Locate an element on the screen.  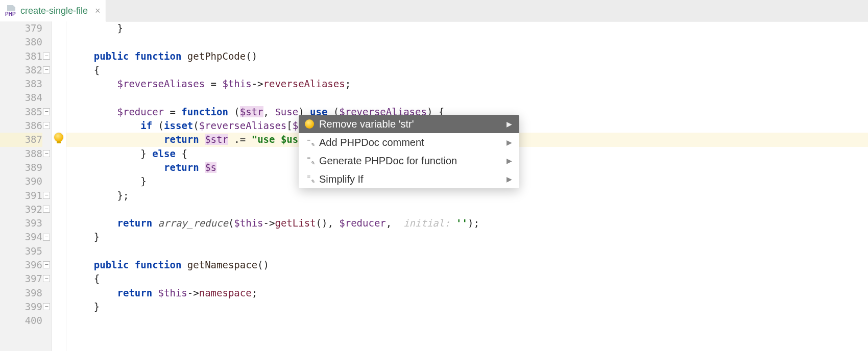
code-line: public function getNamespace() is located at coordinates (467, 265).